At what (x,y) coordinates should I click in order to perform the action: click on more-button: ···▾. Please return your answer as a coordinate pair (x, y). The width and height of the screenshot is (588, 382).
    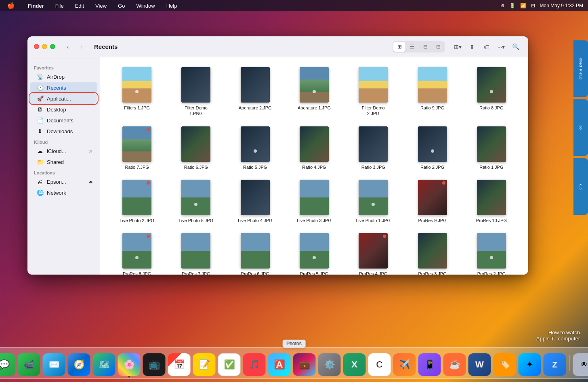
    Looking at the image, I should click on (501, 47).